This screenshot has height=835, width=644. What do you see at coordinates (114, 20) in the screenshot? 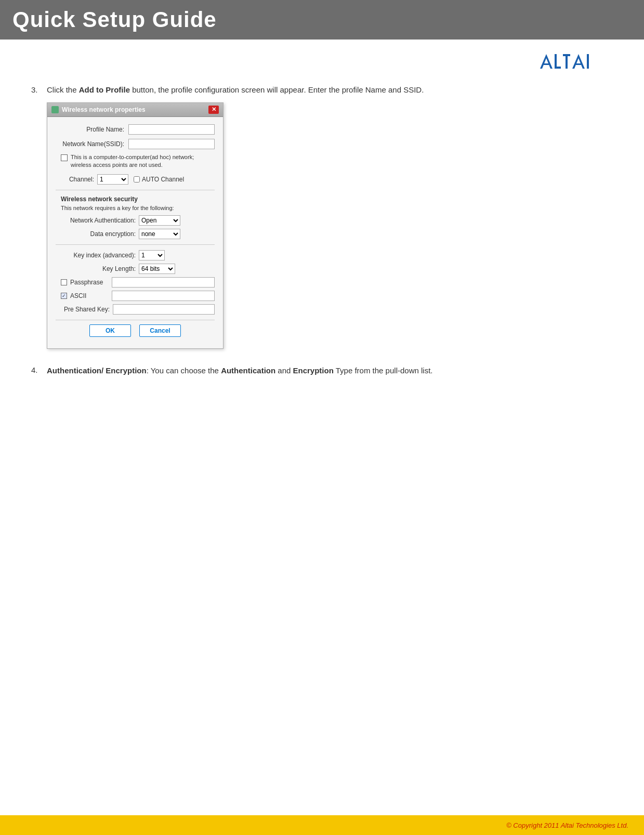
I see `page-title: Quick Setup Guide` at bounding box center [114, 20].